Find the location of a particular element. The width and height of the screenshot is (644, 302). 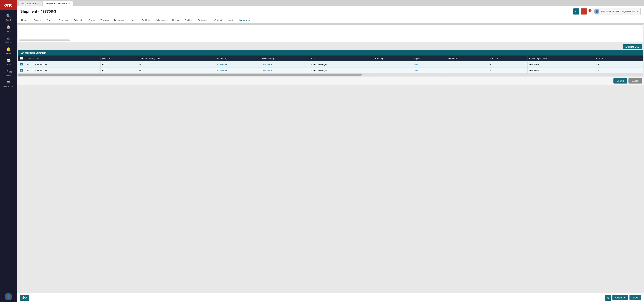

col-sender-org: Sender Org is located at coordinates (238, 58).